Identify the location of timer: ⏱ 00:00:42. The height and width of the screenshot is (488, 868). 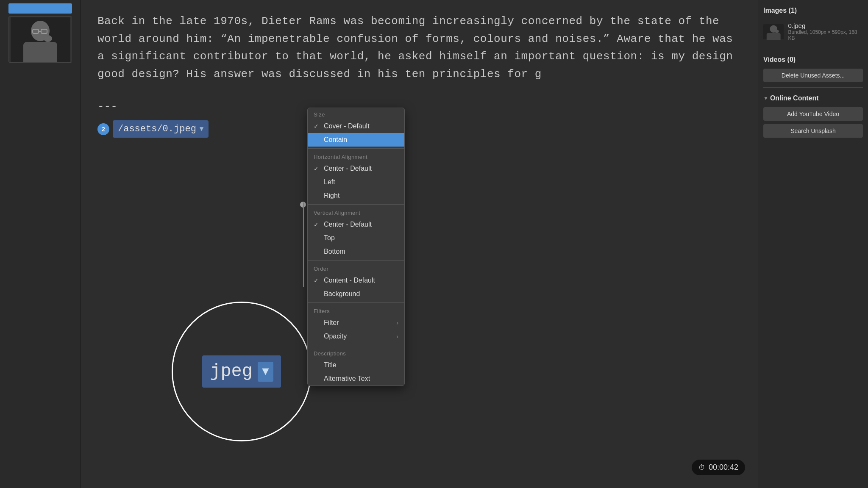
(718, 468).